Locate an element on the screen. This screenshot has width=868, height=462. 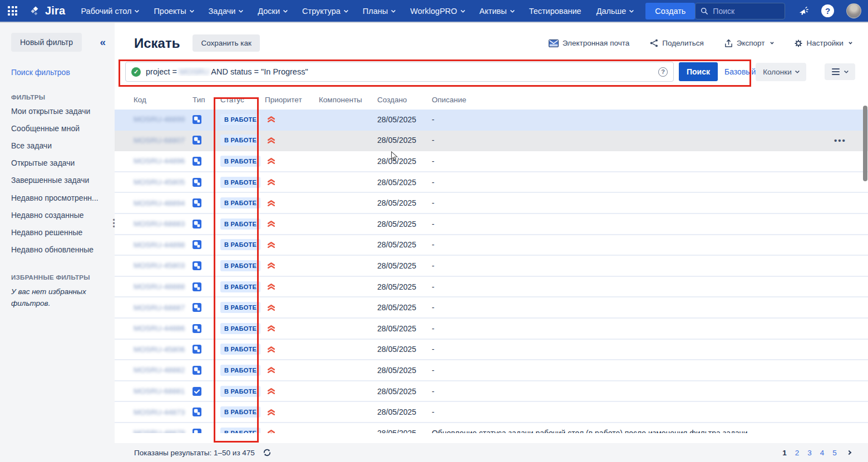
created-date: 28/05/2025 is located at coordinates (405, 224).